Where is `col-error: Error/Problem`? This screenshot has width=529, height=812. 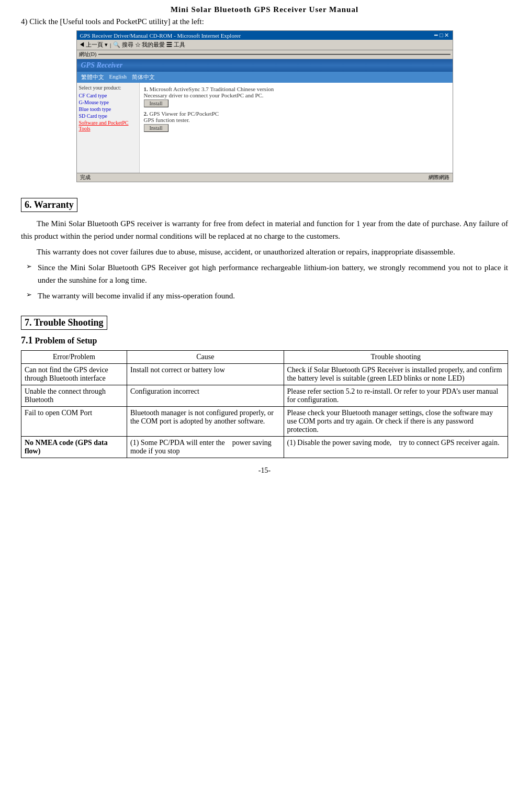
col-error: Error/Problem is located at coordinates (74, 357).